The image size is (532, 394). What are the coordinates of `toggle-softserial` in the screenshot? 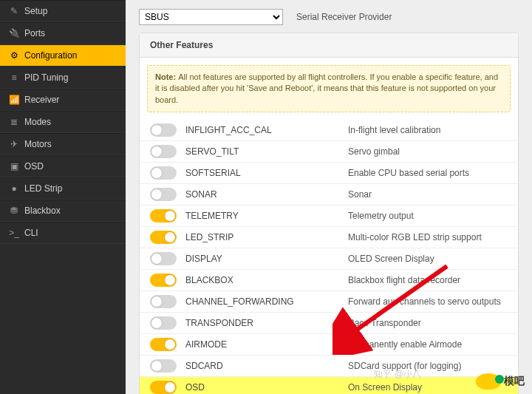 It's located at (163, 173).